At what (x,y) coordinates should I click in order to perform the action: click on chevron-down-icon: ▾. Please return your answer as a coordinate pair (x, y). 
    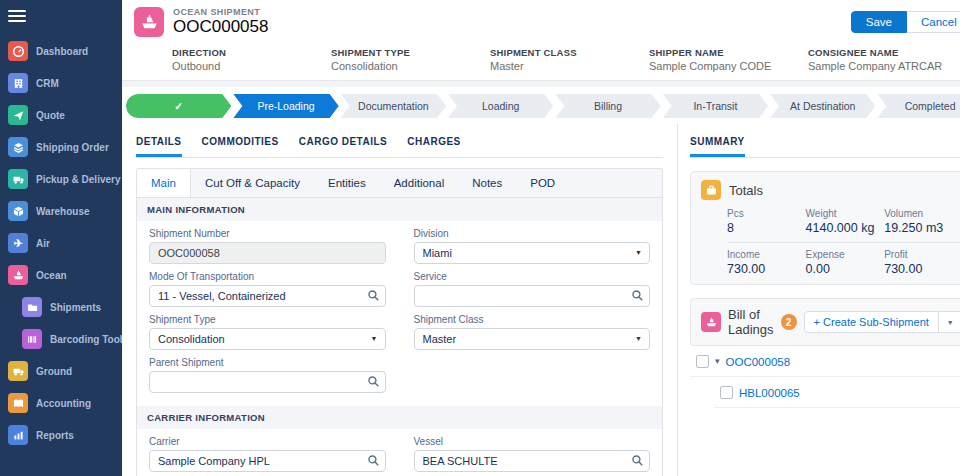
    Looking at the image, I should click on (718, 362).